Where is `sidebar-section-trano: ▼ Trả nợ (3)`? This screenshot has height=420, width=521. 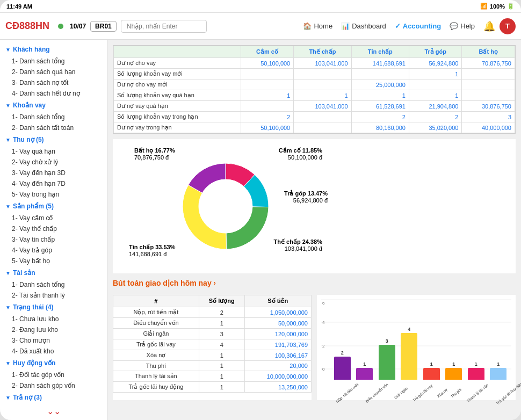 sidebar-section-trano: ▼ Trả nợ (3) is located at coordinates (54, 397).